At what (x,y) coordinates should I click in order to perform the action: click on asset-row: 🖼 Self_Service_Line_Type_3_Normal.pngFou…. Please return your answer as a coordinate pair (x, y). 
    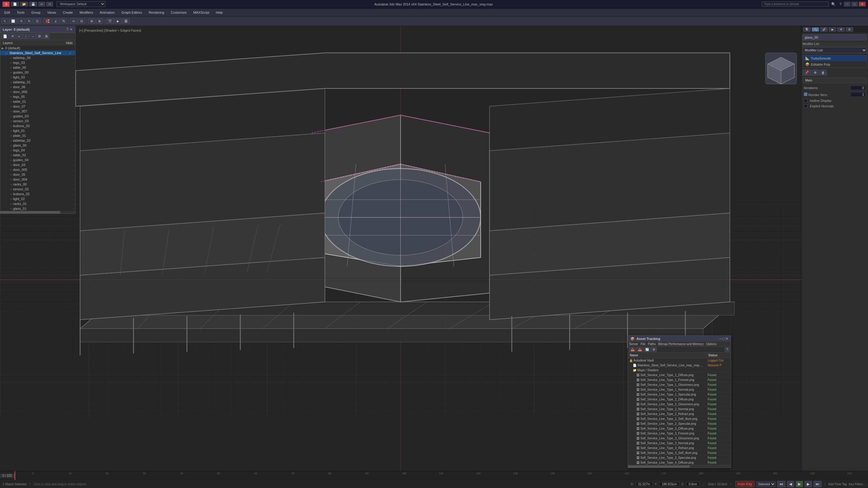
    Looking at the image, I should click on (679, 443).